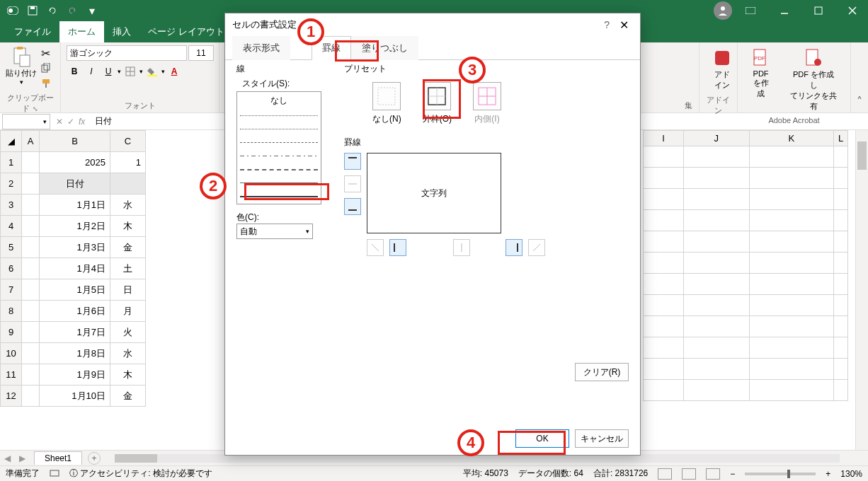 The height and width of the screenshot is (481, 868). What do you see at coordinates (387, 103) in the screenshot?
I see `preset-none-button: なし(N)` at bounding box center [387, 103].